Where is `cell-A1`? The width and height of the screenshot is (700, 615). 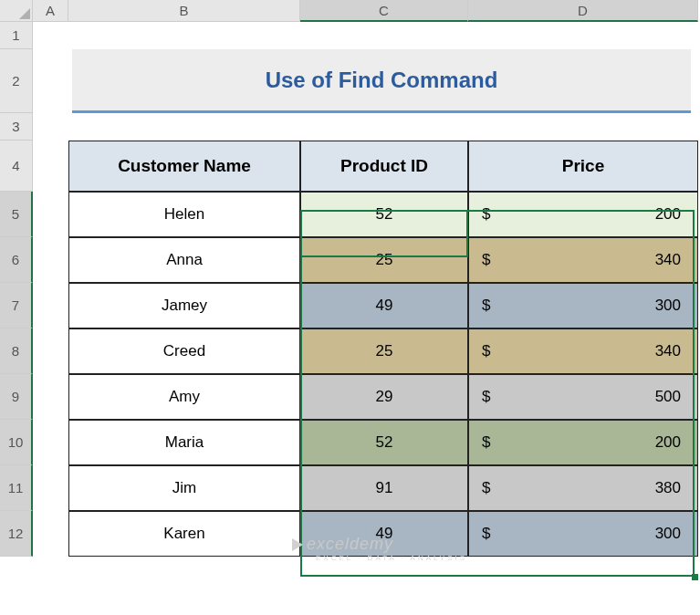
cell-A1 is located at coordinates (51, 36).